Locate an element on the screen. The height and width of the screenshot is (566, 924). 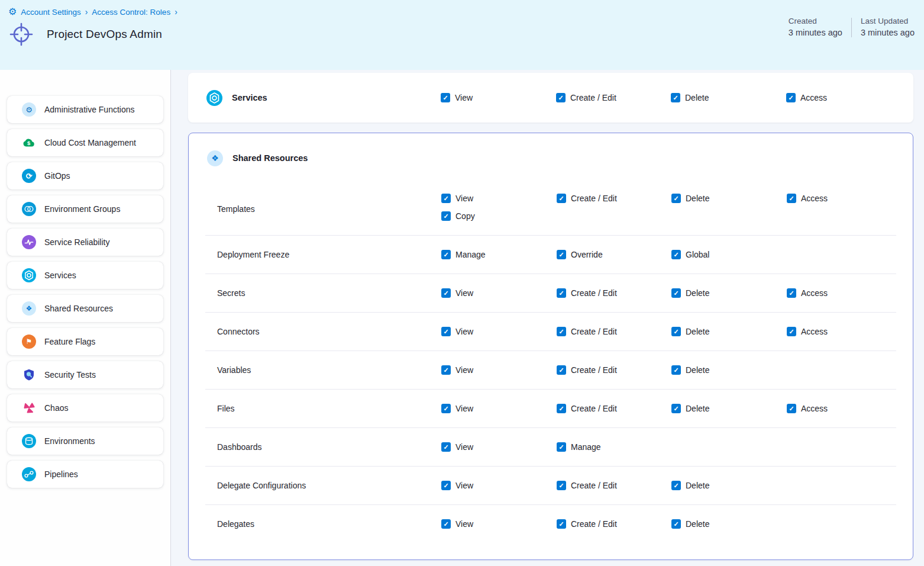
sidebar-item-security-tests: Security Tests is located at coordinates (85, 375).